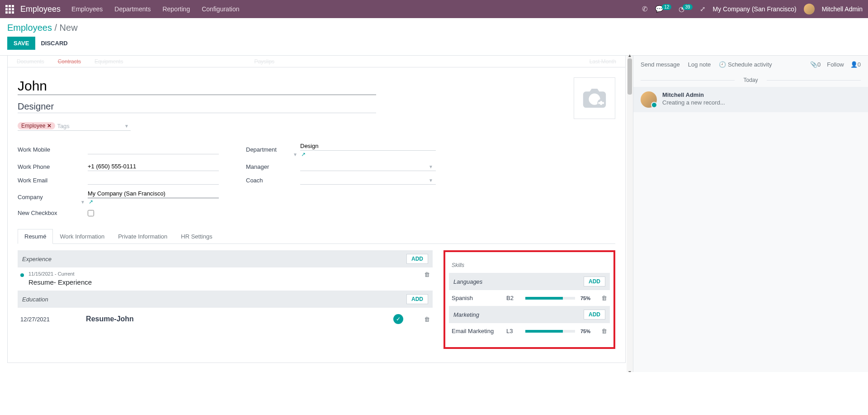 The height and width of the screenshot is (415, 868). What do you see at coordinates (835, 64) in the screenshot?
I see `follow-button: Follow` at bounding box center [835, 64].